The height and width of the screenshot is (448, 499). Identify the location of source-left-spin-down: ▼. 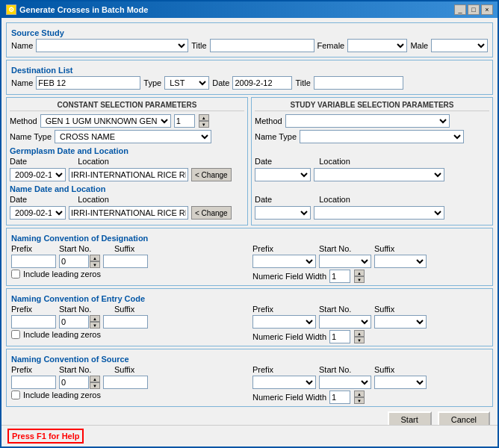
(95, 385).